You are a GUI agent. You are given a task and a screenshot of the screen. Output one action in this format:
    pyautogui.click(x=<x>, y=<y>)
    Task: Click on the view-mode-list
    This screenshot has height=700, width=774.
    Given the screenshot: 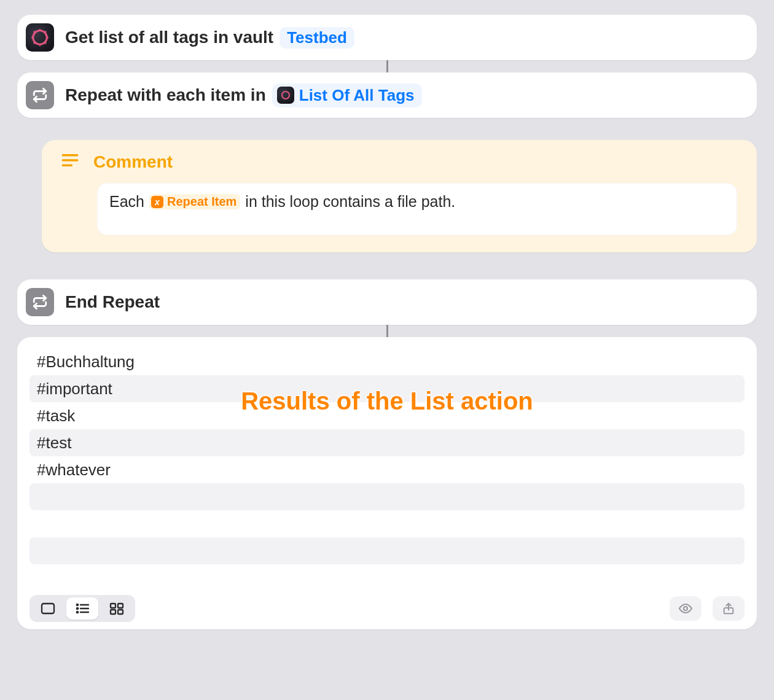 What is the action you would take?
    pyautogui.click(x=82, y=609)
    